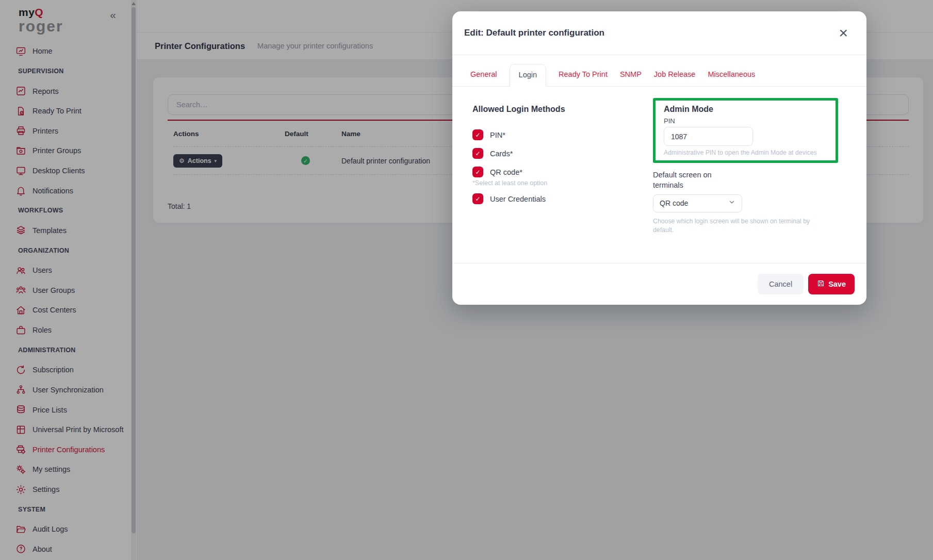 The image size is (933, 560). What do you see at coordinates (506, 172) in the screenshot?
I see `login-option-label: QR code*` at bounding box center [506, 172].